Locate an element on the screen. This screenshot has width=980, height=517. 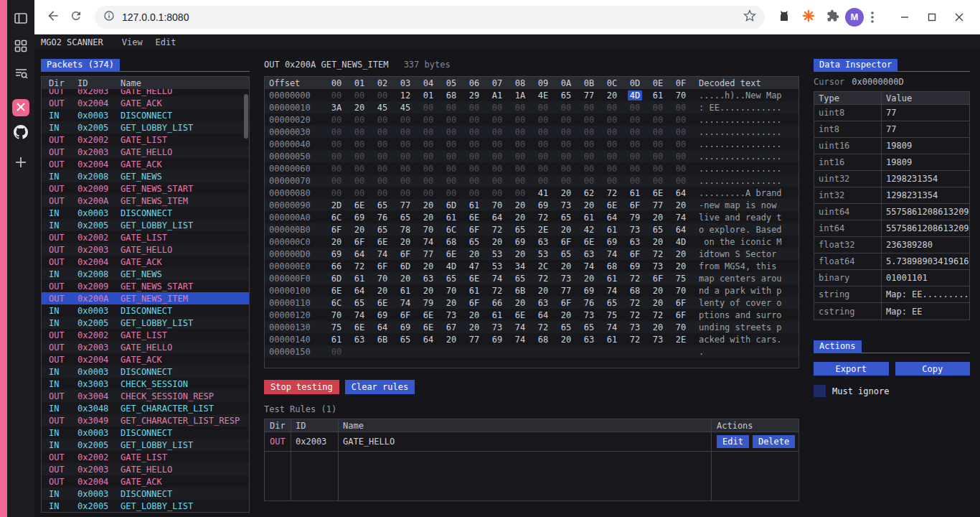
packet-row: OUT0x200AGET_NEWS_ITEM is located at coordinates (145, 201).